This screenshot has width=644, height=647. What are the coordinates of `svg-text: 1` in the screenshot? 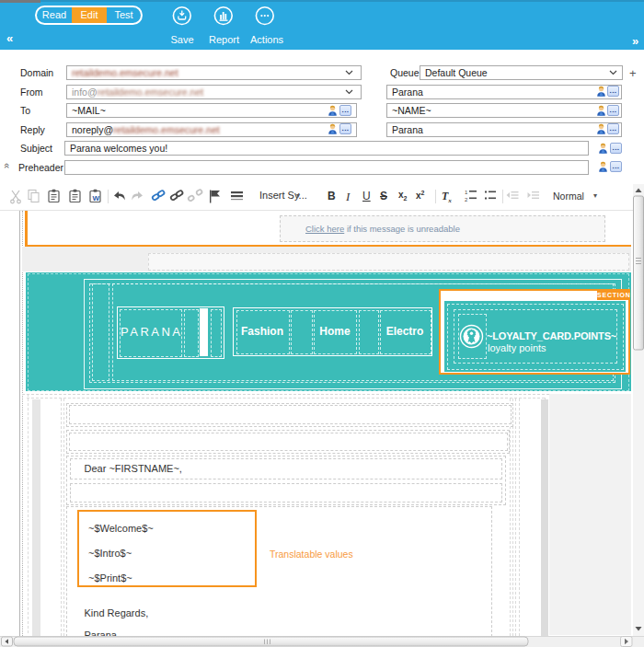 It's located at (466, 192).